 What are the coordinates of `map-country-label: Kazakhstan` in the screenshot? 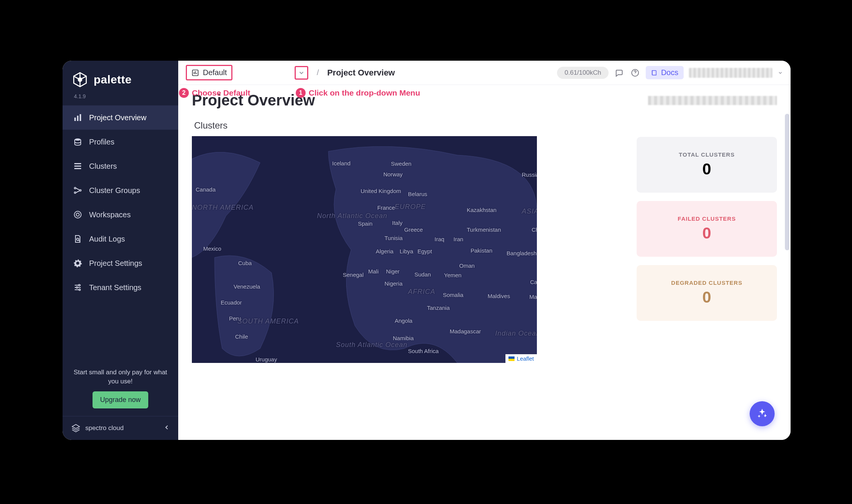 It's located at (482, 210).